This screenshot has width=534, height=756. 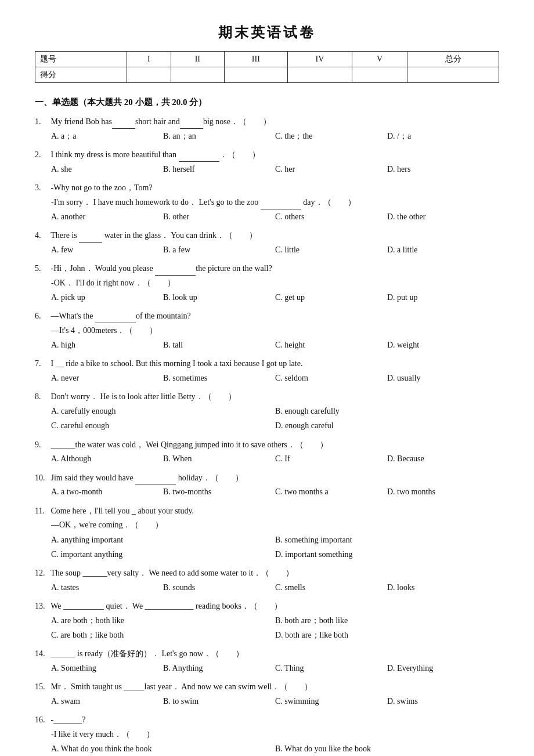 I want to click on q1-opt-a: A. a；a, so click(x=107, y=136).